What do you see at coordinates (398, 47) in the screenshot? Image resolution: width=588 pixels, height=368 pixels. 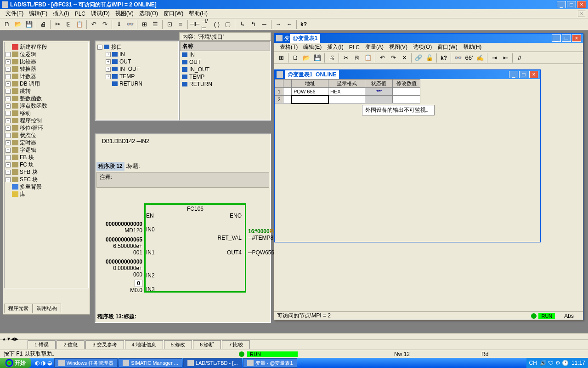 I see `var-menu-视图(V): 视图(V)` at bounding box center [398, 47].